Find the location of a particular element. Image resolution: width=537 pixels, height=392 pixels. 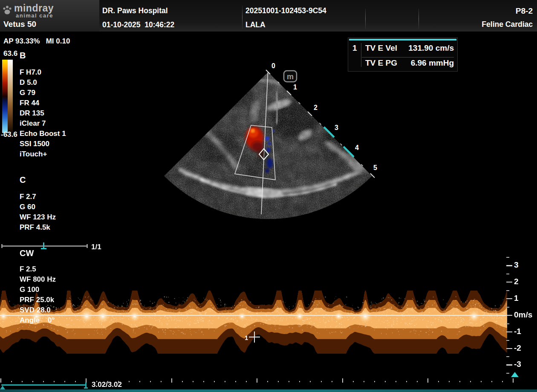

acoustic-status-line: AP 93.33%MI 0.10 is located at coordinates (37, 41).